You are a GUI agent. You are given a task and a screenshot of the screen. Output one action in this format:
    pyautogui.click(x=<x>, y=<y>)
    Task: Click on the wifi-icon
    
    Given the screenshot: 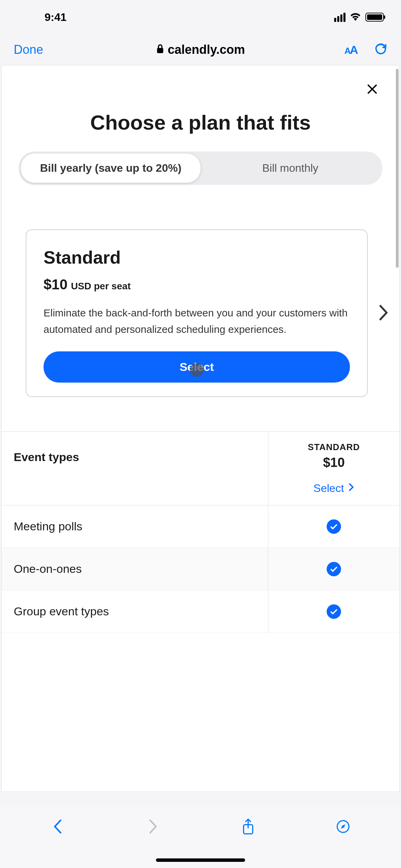 What is the action you would take?
    pyautogui.click(x=355, y=17)
    